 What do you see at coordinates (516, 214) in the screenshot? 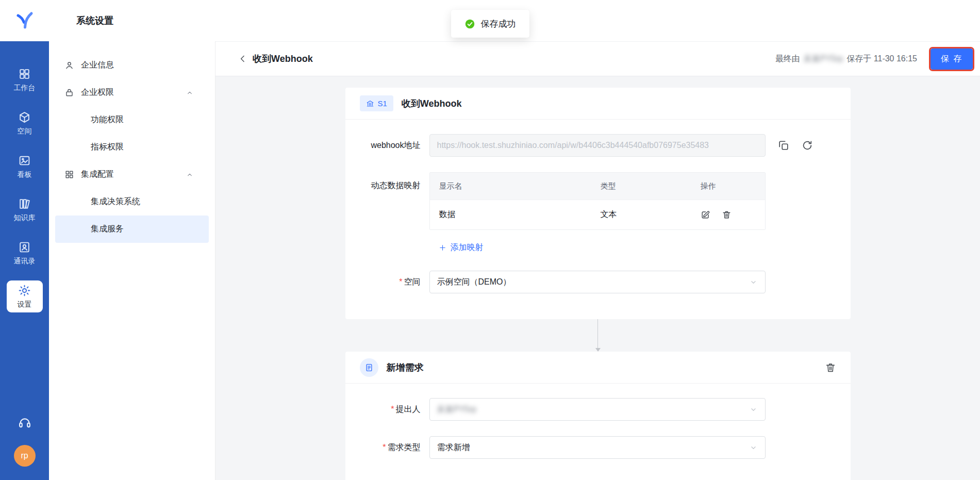
I see `cell-display-name: 数据` at bounding box center [516, 214].